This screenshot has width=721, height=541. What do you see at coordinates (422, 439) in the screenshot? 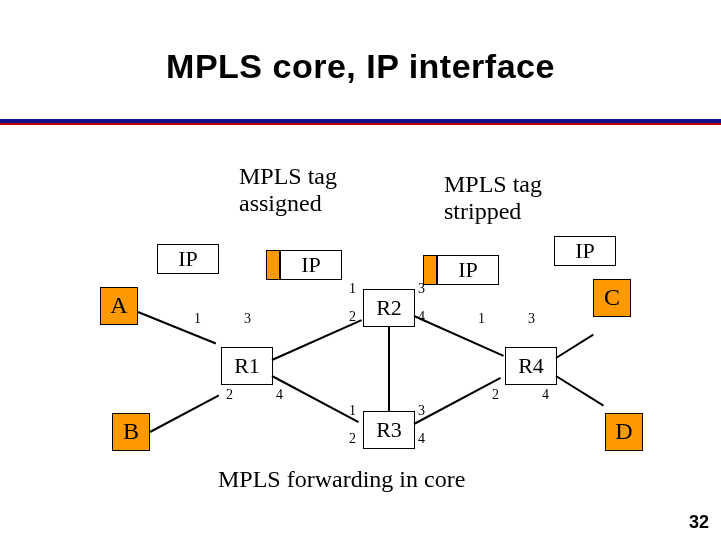
I see `port-r3-4: 4` at bounding box center [422, 439].